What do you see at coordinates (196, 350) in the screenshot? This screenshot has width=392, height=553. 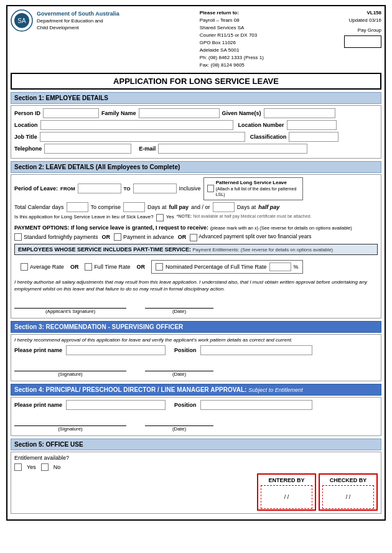 I see `section3-name-pos-row: Please print name Position` at bounding box center [196, 350].